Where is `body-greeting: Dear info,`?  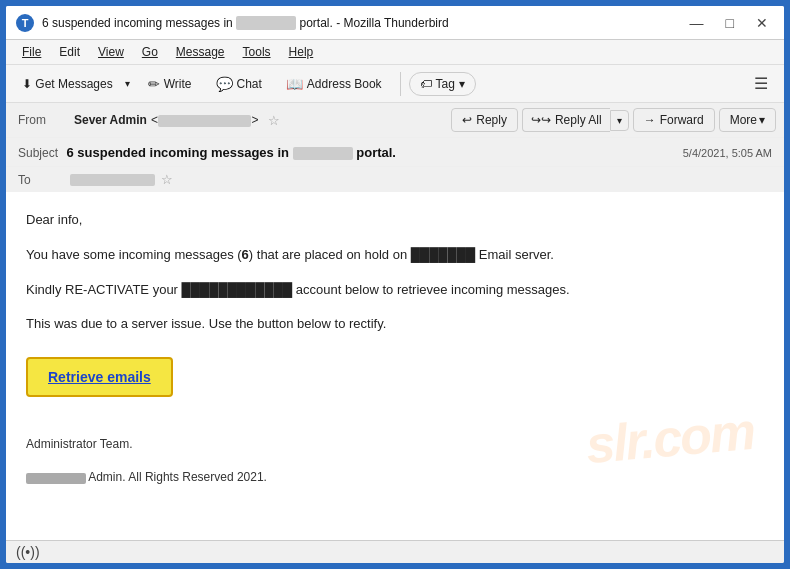 body-greeting: Dear info, is located at coordinates (395, 220).